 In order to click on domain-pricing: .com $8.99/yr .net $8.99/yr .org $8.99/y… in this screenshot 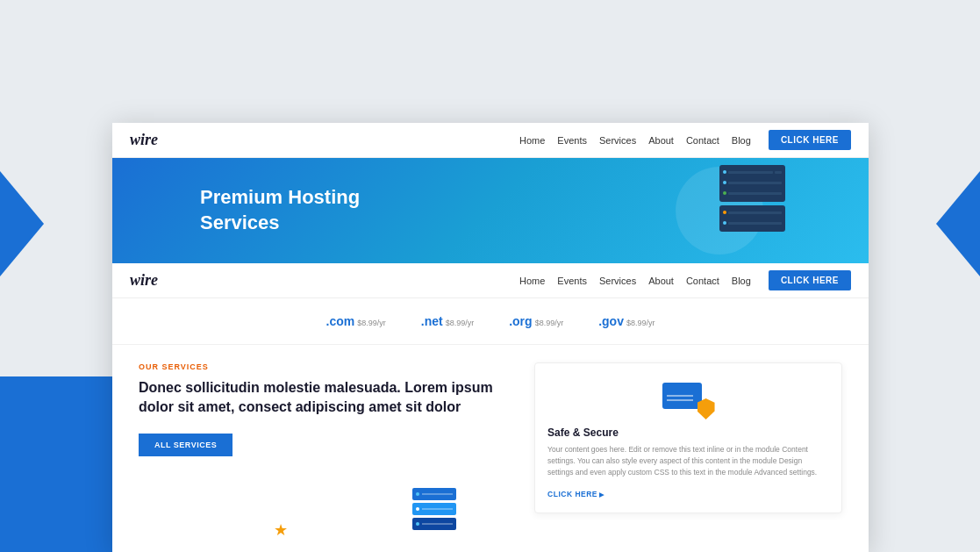, I will do `click(490, 321)`.